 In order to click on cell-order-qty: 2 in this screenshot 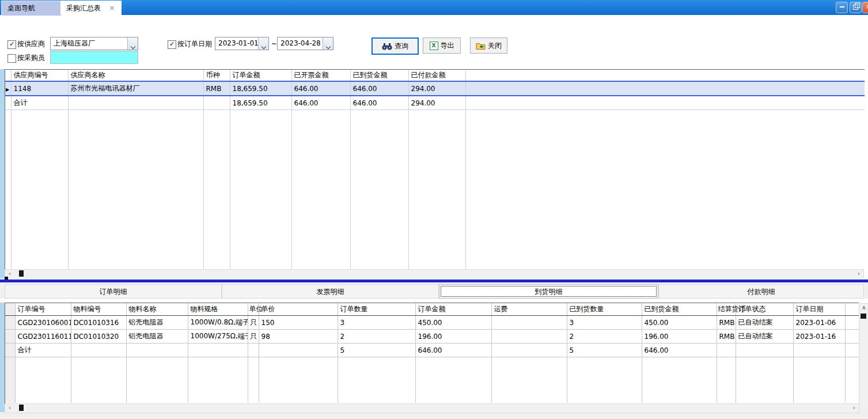, I will do `click(377, 337)`.